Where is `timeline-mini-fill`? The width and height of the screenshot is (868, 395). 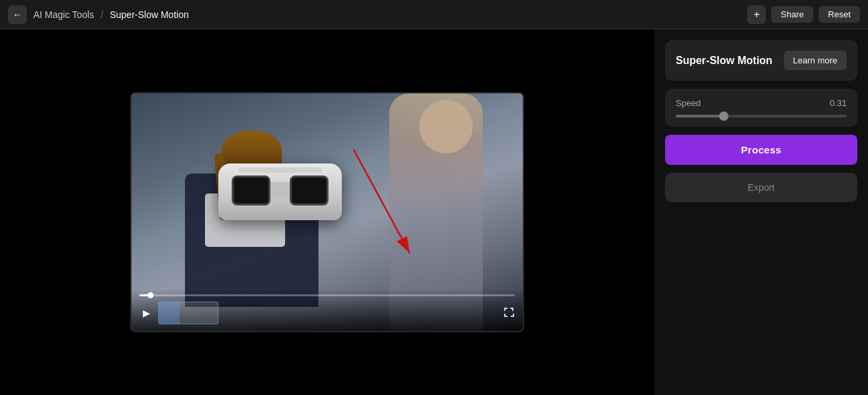 timeline-mini-fill is located at coordinates (170, 313).